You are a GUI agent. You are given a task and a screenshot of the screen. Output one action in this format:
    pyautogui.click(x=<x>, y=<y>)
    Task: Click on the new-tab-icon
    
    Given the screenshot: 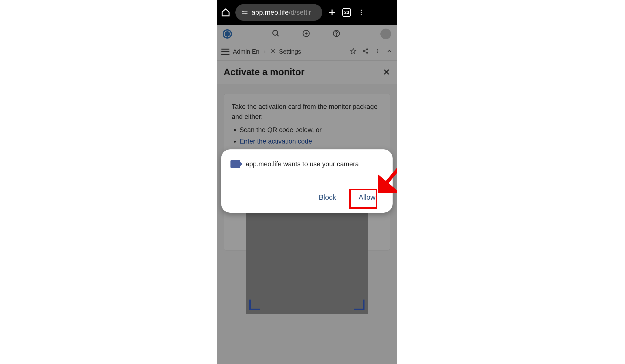 What is the action you would take?
    pyautogui.click(x=332, y=12)
    